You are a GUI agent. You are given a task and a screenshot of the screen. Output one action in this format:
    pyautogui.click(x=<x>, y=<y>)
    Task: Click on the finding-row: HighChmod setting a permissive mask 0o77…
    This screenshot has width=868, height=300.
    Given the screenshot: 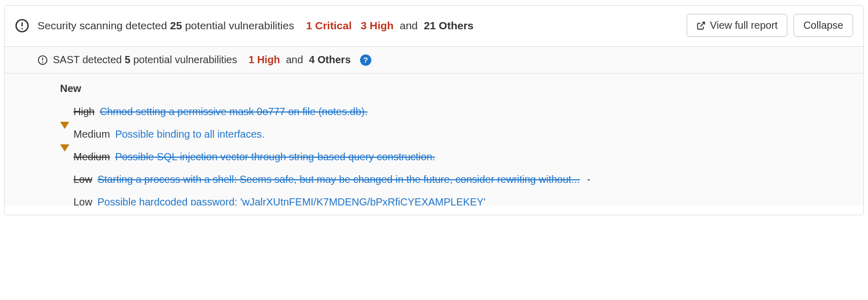 What is the action you would take?
    pyautogui.click(x=457, y=111)
    